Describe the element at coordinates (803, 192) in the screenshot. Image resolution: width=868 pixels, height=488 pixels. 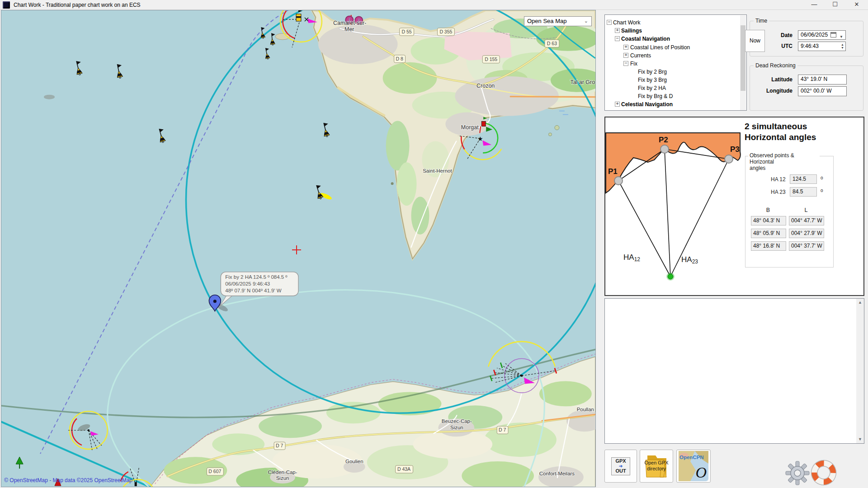
I see `ha23-field: 84.5` at that location.